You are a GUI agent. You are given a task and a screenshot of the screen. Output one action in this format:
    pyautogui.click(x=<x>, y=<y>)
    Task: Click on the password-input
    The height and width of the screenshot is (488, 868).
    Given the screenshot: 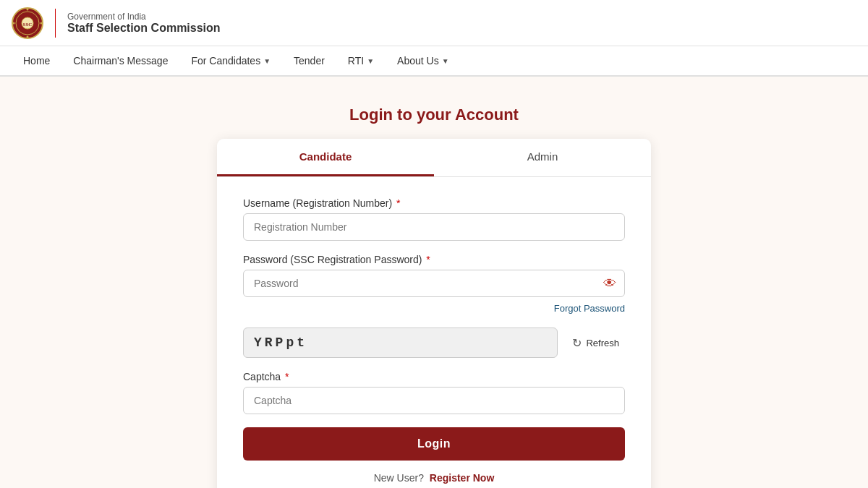 What is the action you would take?
    pyautogui.click(x=434, y=283)
    